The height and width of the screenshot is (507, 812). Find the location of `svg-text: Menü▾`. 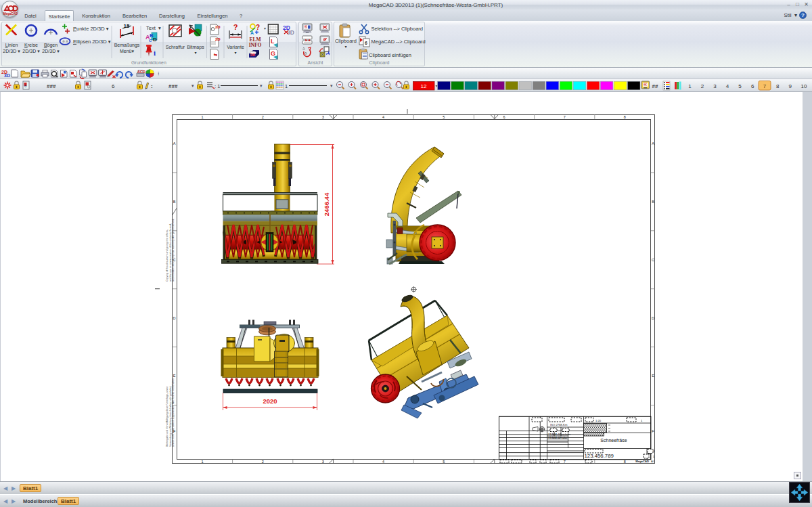

svg-text: Menü▾ is located at coordinates (127, 51).